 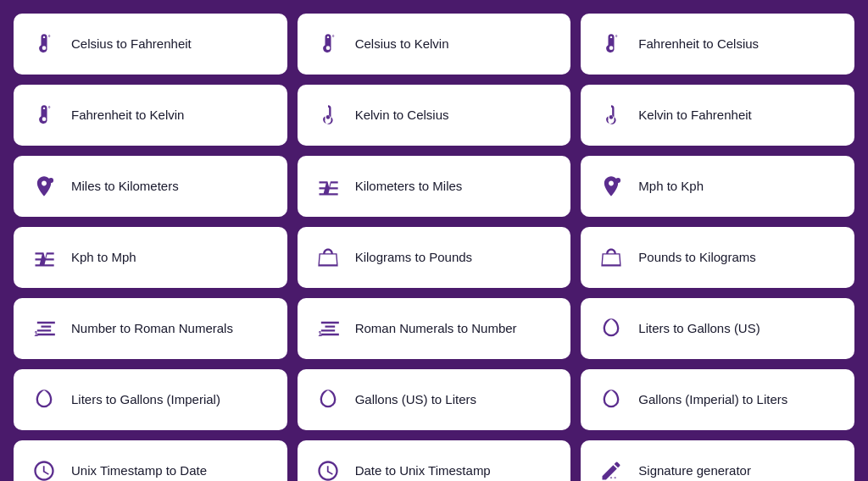 What do you see at coordinates (717, 186) in the screenshot?
I see `card-mph-to-kph: Mph to Kph` at bounding box center [717, 186].